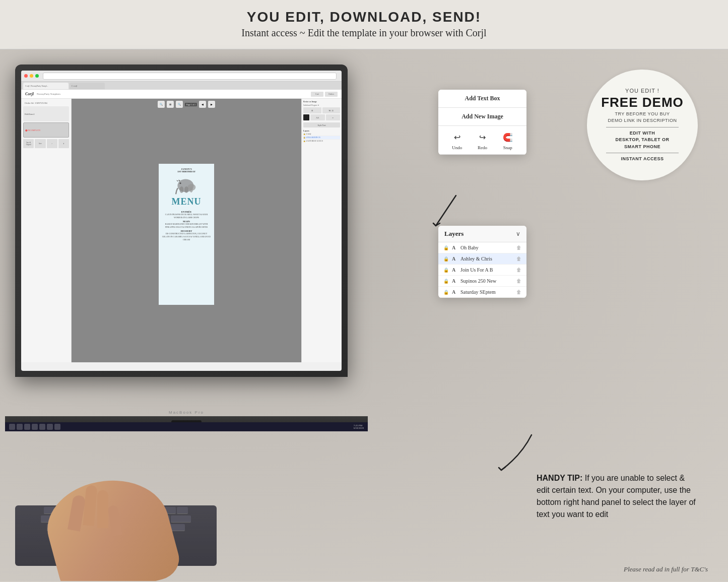  Describe the element at coordinates (516, 455) in the screenshot. I see `layers-arrow` at that location.